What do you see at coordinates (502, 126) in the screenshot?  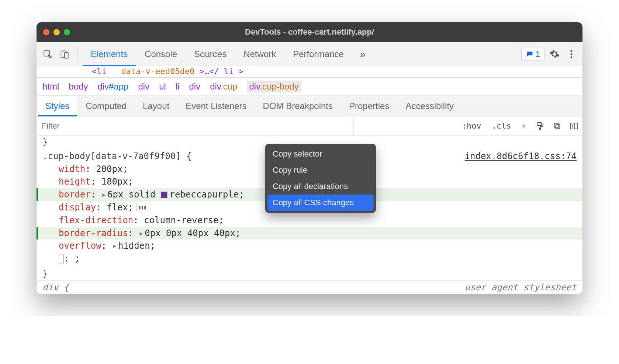 I see `cls-toggle: .cls` at bounding box center [502, 126].